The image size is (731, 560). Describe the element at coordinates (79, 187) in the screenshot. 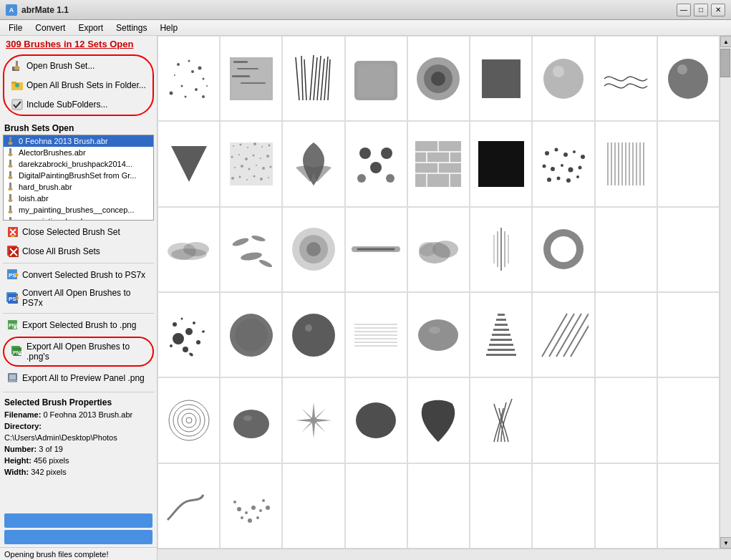

I see `brush-list-item: hard_brush.abr` at that location.